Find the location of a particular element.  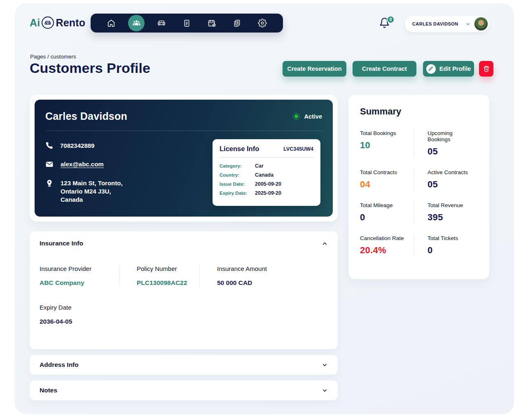

nav-home is located at coordinates (111, 23).